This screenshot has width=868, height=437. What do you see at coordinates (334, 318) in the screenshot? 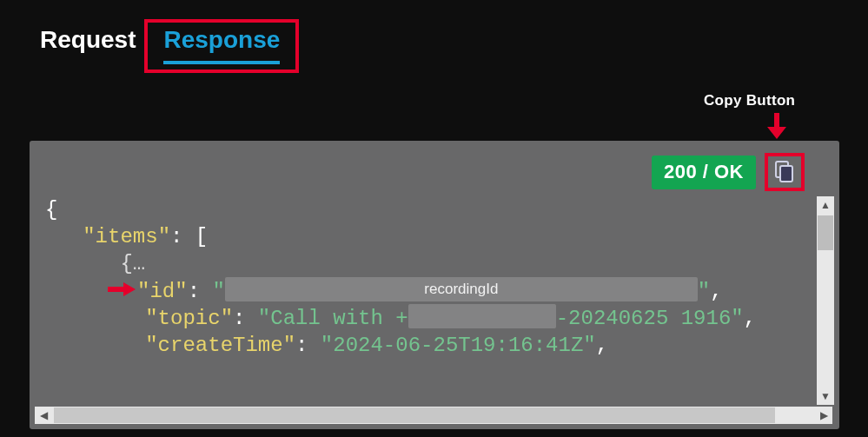
I see `json-value-topic-prefix: "Call with +` at bounding box center [334, 318].